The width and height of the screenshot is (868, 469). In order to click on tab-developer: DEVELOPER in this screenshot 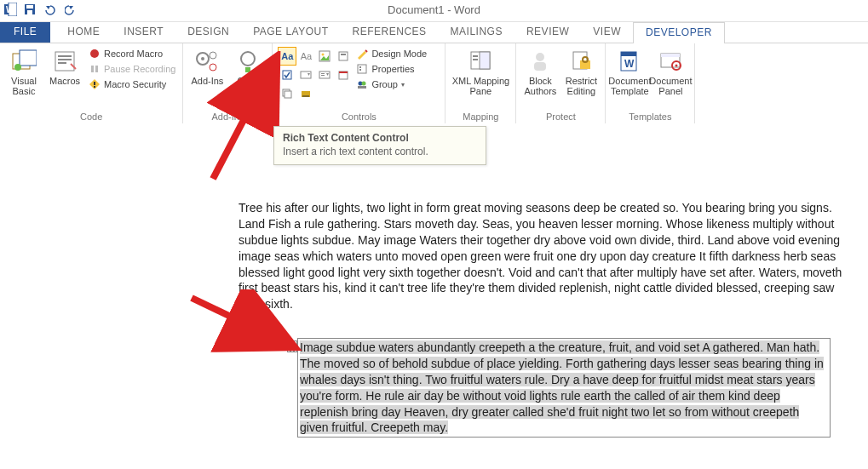, I will do `click(679, 32)`.